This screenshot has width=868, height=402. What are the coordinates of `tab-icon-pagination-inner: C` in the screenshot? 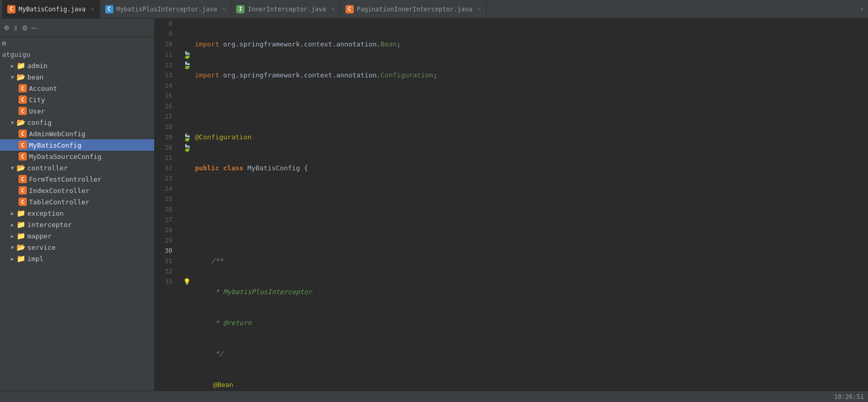 It's located at (350, 9).